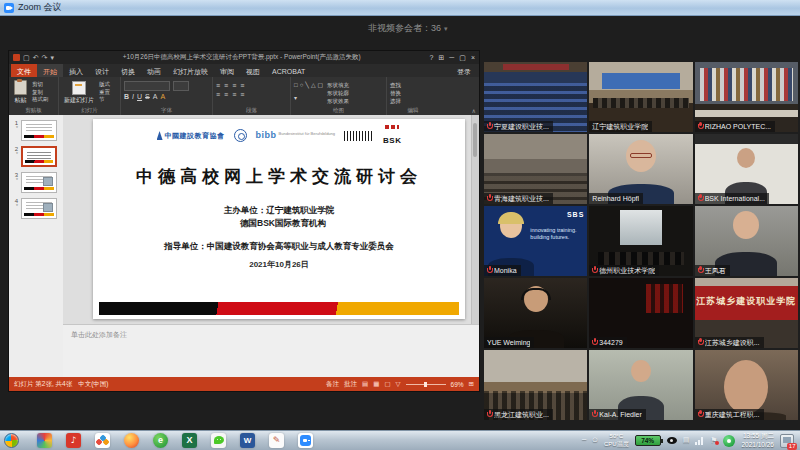 Image resolution: width=800 pixels, height=450 pixels. What do you see at coordinates (34, 58) in the screenshot?
I see `quick-access-toolbar: ▢ ↶ ↷ ▾` at bounding box center [34, 58].